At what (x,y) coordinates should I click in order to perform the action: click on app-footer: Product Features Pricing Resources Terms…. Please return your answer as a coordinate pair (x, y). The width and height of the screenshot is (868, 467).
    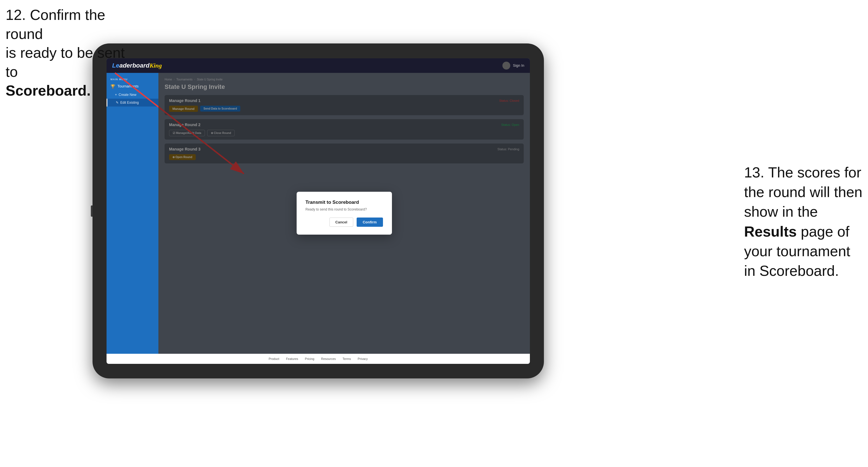
    Looking at the image, I should click on (318, 359).